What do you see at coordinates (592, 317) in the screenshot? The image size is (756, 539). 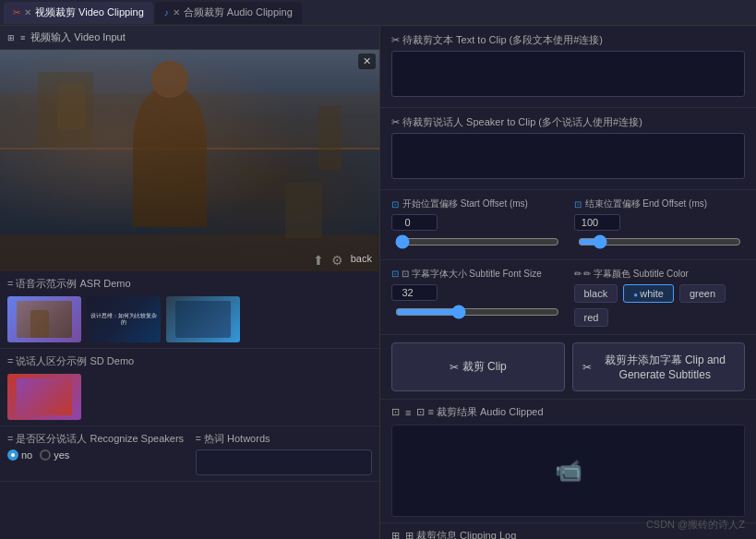 I see `color-btn-red: red` at bounding box center [592, 317].